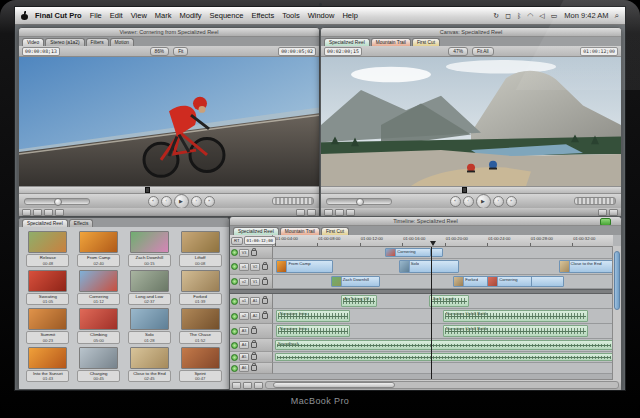  What do you see at coordinates (343, 52) in the screenshot?
I see `canvas-duration-field: 00:02:00;15` at bounding box center [343, 52].